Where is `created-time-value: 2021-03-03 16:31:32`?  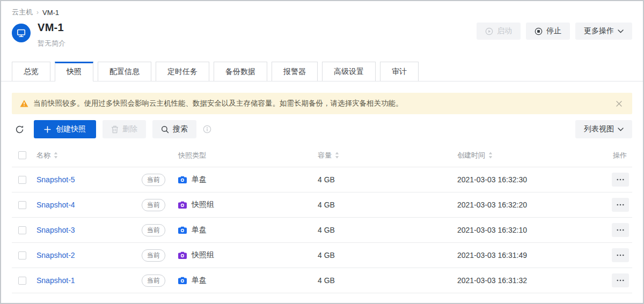
created-time-value: 2021-03-03 16:31:32 is located at coordinates (527, 280).